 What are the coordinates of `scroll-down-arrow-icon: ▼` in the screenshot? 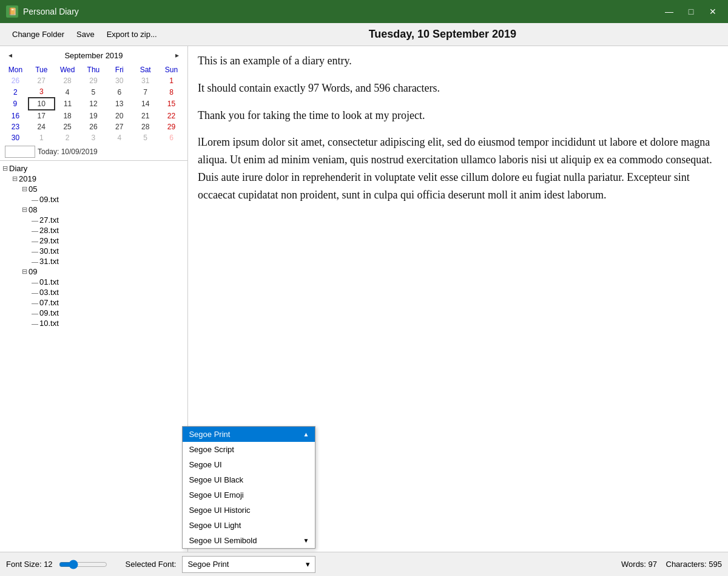 It's located at (306, 540).